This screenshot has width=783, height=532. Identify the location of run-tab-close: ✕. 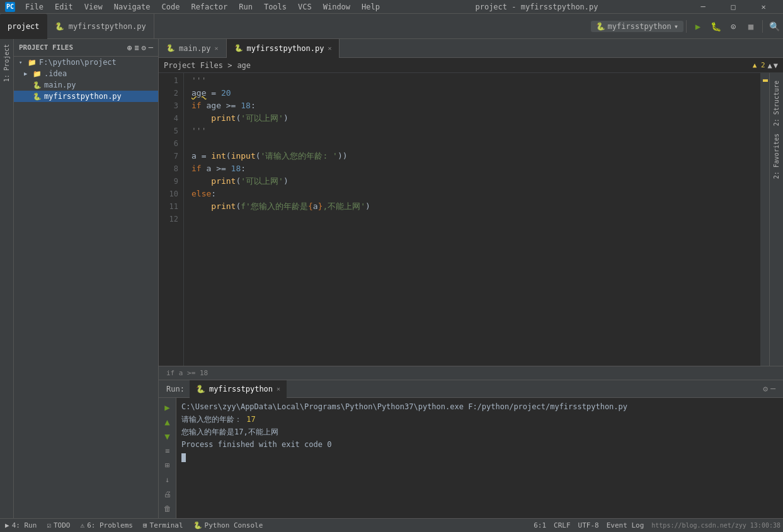
(278, 389).